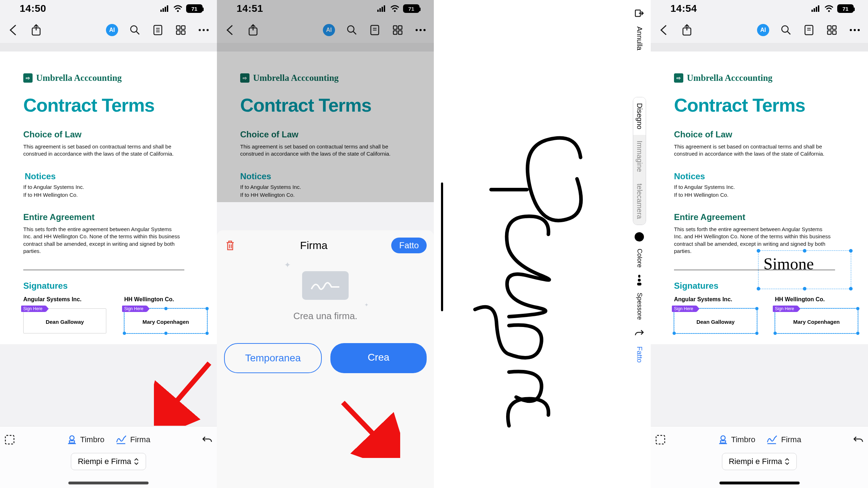 This screenshot has width=868, height=488. Describe the element at coordinates (760, 457) in the screenshot. I see `bottom-toolbar: Timbro Firma Riempi e Firma` at that location.